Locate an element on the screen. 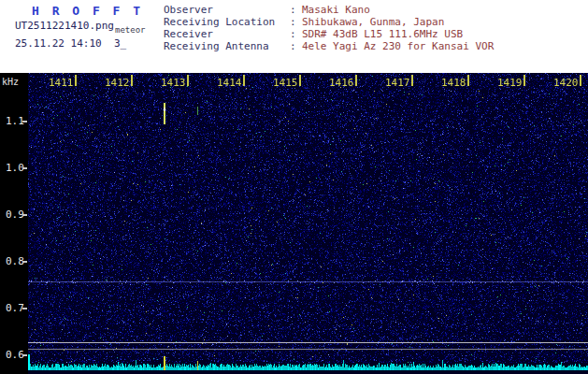 The image size is (588, 374). mode-label: meteor is located at coordinates (131, 30).